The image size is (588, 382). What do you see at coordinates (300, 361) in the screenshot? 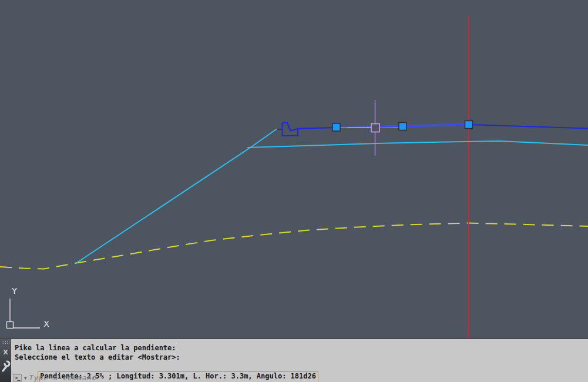
I see `command-history-area: Pike la linea a calcular la pendiente: S…` at bounding box center [300, 361].